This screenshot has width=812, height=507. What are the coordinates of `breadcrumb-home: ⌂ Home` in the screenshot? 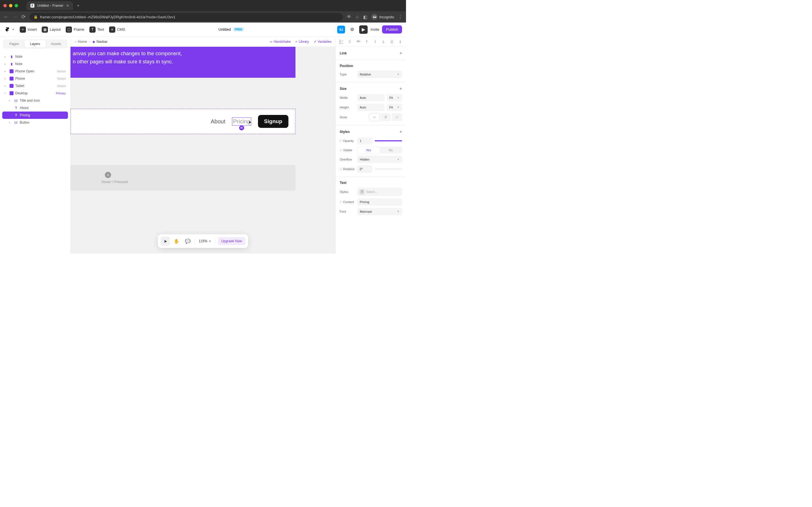 It's located at (81, 42).